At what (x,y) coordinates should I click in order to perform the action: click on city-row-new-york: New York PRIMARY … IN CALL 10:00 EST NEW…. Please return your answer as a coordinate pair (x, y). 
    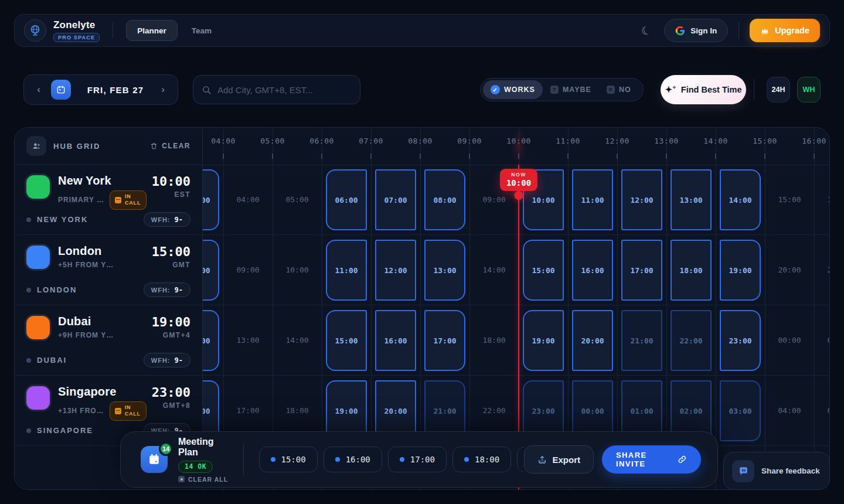
    Looking at the image, I should click on (108, 200).